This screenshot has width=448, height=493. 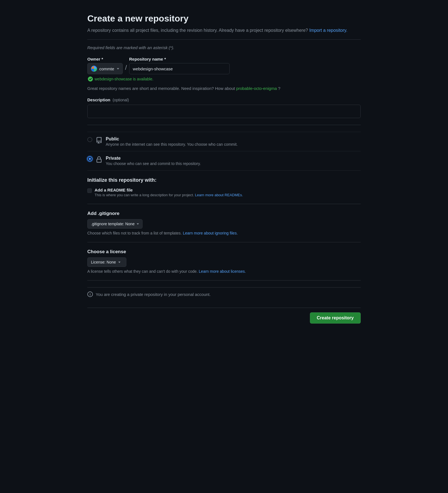 I want to click on license-desc: A license tells others what they can and…, so click(x=224, y=271).